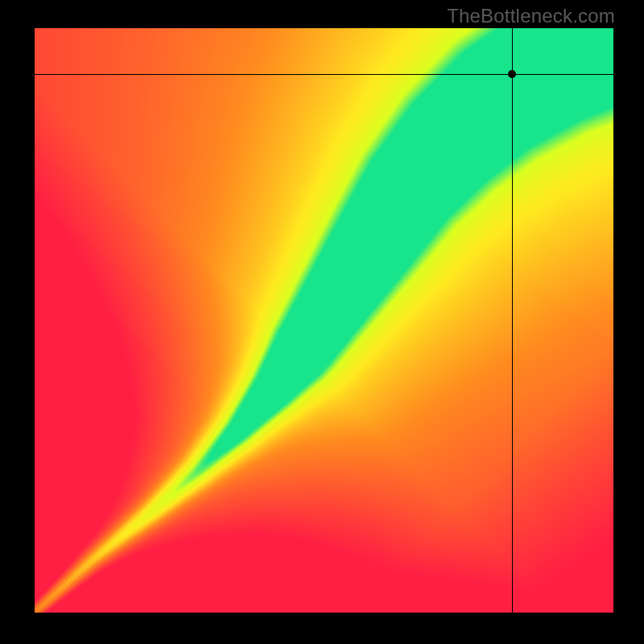 The width and height of the screenshot is (644, 644). I want to click on crosshair-vertical, so click(512, 320).